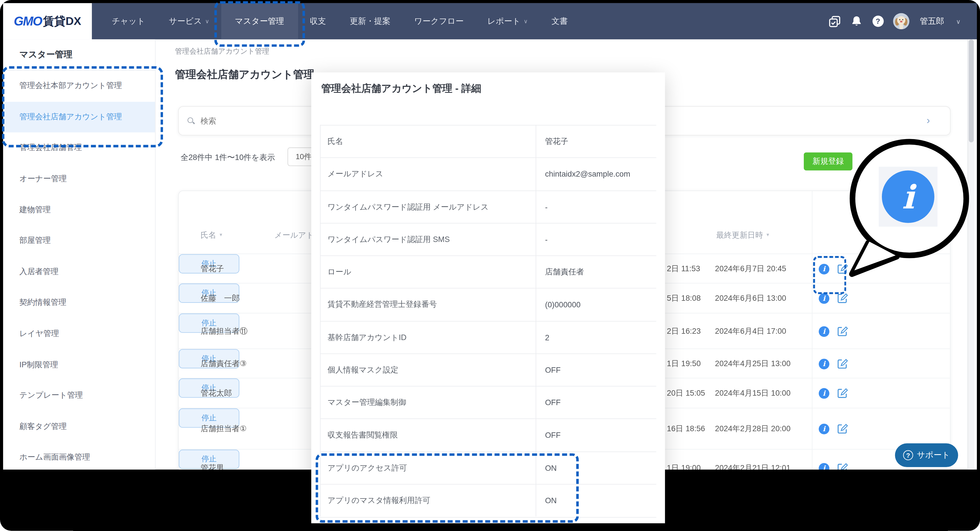 This screenshot has height=531, width=980. Describe the element at coordinates (79, 241) in the screenshot. I see `sidebar-item-6: 部屋管理` at that location.